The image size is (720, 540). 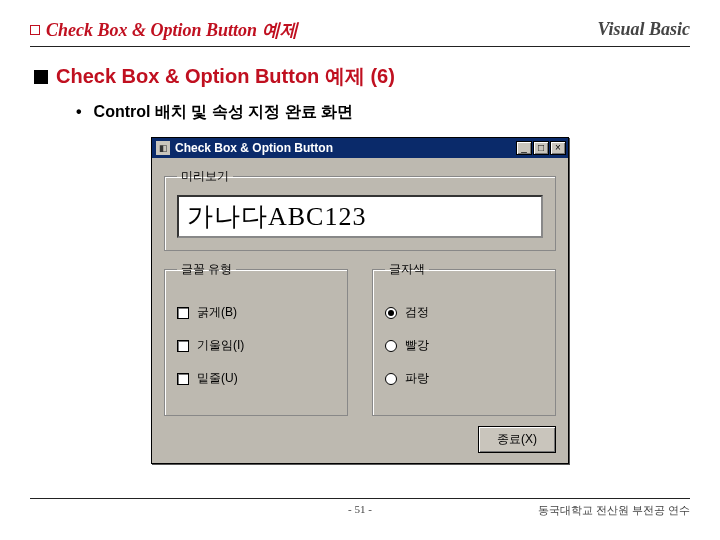 What do you see at coordinates (464, 378) in the screenshot?
I see `radio-row-blue: 파랑` at bounding box center [464, 378].